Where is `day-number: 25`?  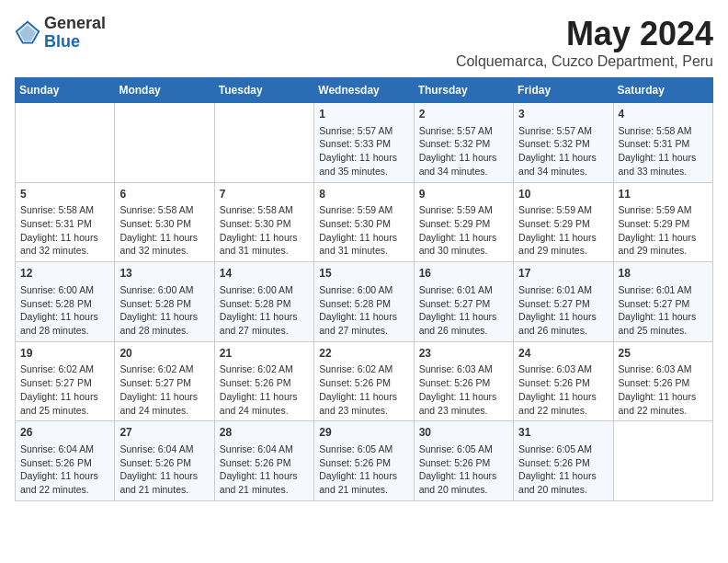 day-number: 25 is located at coordinates (664, 353).